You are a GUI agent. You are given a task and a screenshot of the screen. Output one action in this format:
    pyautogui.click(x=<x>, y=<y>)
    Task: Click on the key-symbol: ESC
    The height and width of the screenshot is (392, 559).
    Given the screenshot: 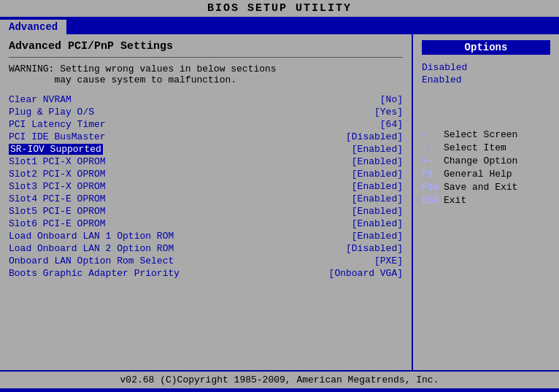 What is the action you would take?
    pyautogui.click(x=433, y=200)
    